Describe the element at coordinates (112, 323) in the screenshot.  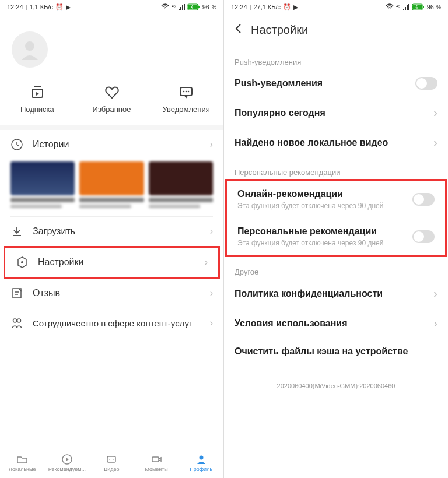
I see `partner-row: Сотрудничество в сфере контент-услуг ›` at that location.